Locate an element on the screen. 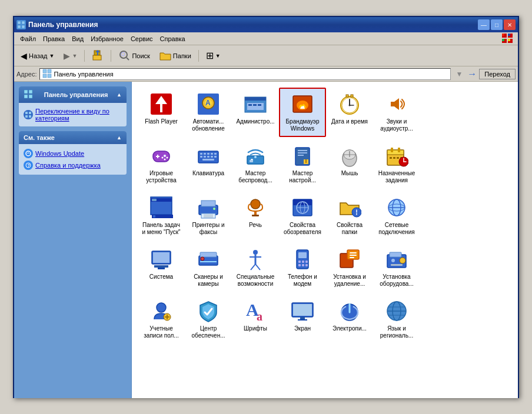 This screenshot has height=414, width=532. sidebar-link-support: ? Справка и поддержка is located at coordinates (73, 165).